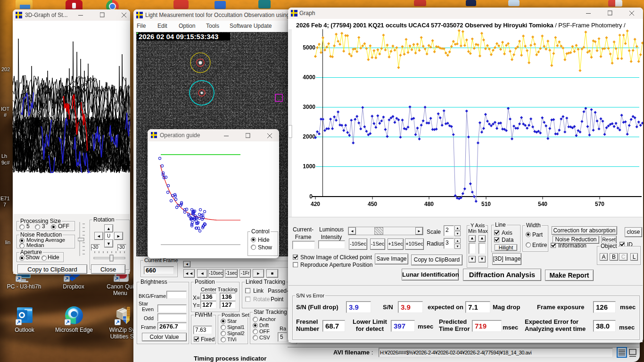  Describe the element at coordinates (543, 204) in the screenshot. I see `svg-text: 540` at that location.